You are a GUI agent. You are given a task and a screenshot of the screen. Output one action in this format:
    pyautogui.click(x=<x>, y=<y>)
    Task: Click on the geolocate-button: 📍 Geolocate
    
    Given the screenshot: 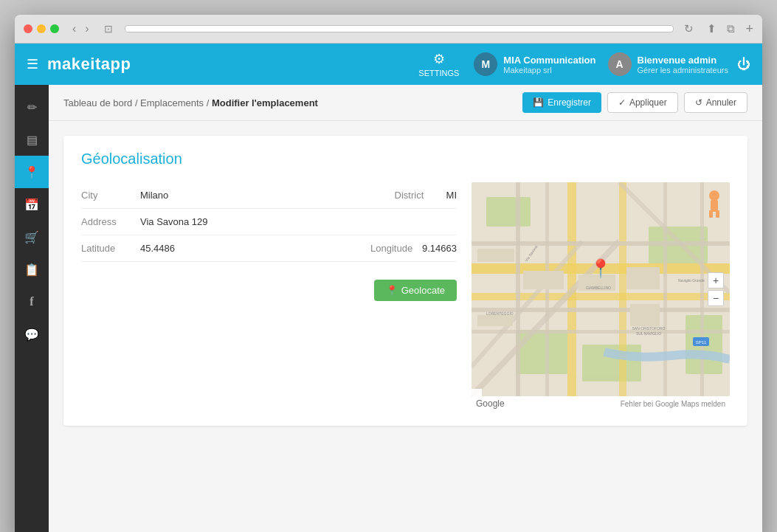 What is the action you would take?
    pyautogui.click(x=415, y=291)
    